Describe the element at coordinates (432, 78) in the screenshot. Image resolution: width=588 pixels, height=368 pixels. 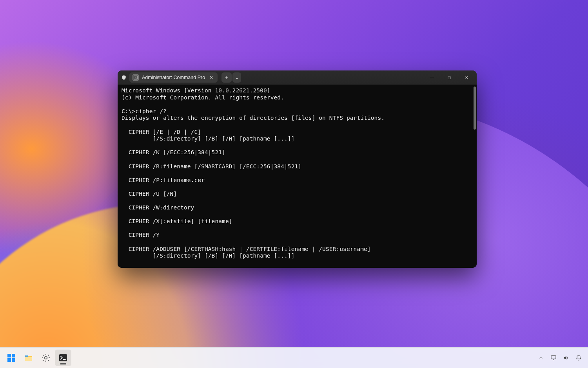
I see `minimize-button: ―` at that location.